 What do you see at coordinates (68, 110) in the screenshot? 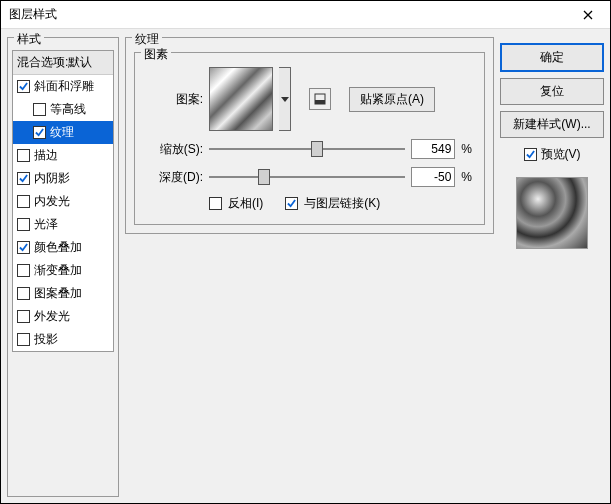
I see `style-item-label: 等高线` at bounding box center [68, 110].